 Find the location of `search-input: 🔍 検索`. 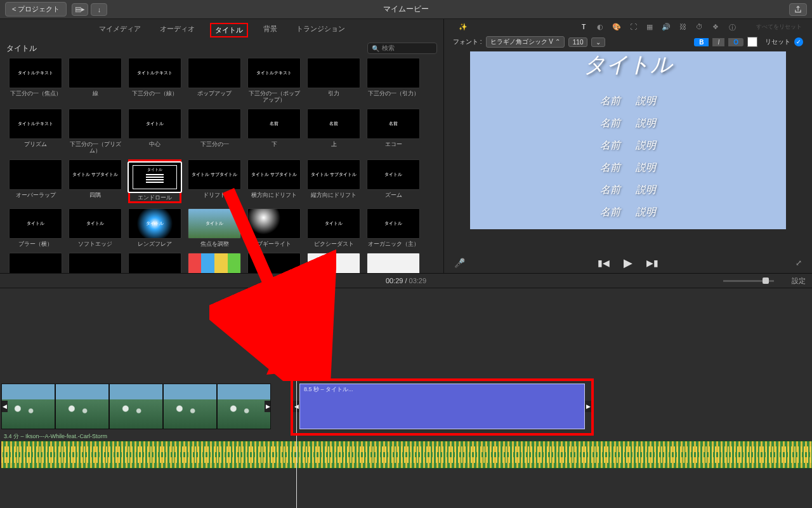

search-input: 🔍 検索 is located at coordinates (402, 48).